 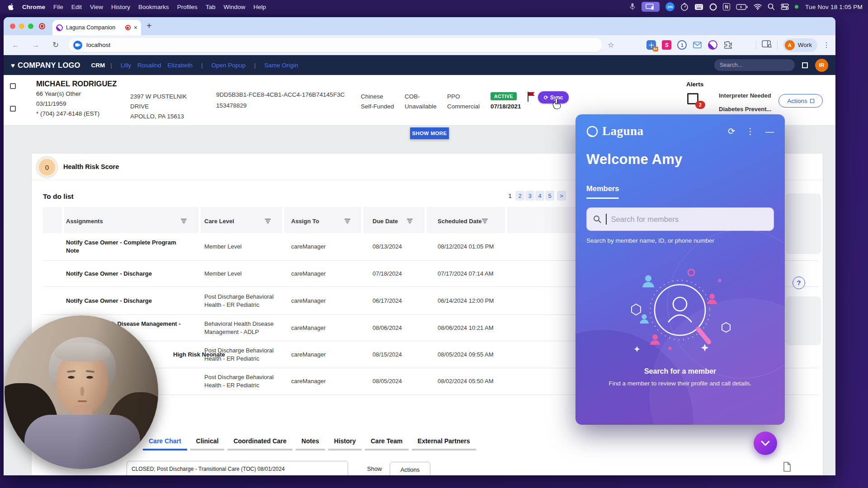 What do you see at coordinates (78, 45) in the screenshot?
I see `site-camera-icon` at bounding box center [78, 45].